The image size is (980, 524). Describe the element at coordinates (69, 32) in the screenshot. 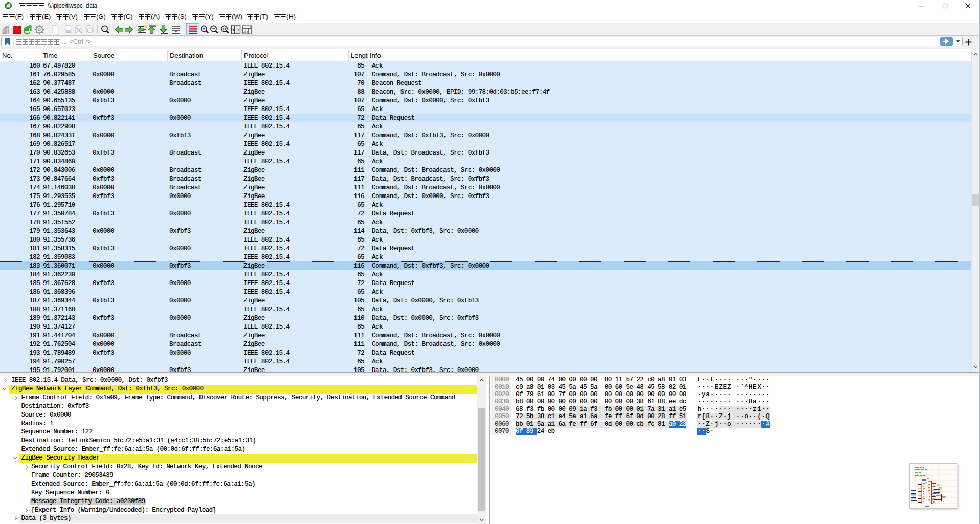

I see `svg-text: 010` at that location.